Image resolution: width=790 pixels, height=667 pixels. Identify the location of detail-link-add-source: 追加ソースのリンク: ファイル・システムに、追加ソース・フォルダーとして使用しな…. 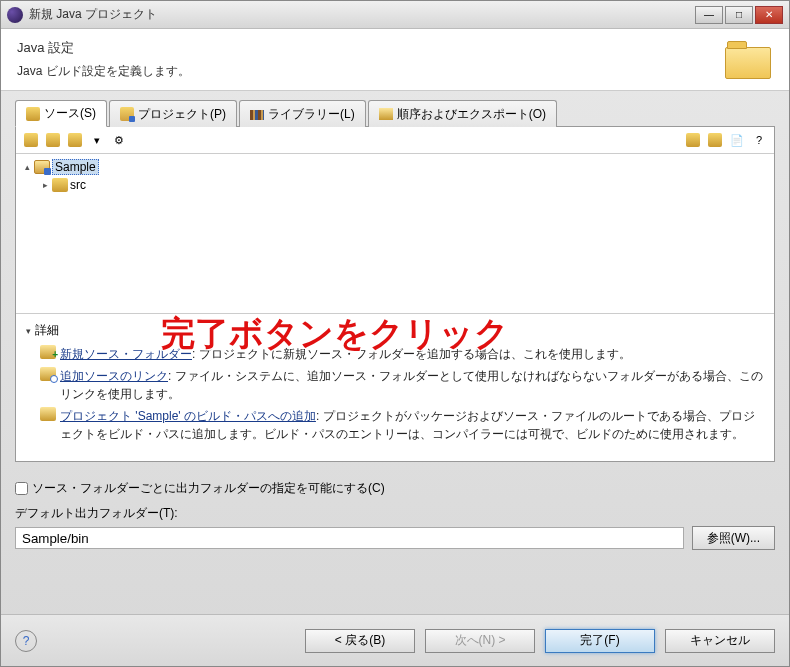
(402, 385).